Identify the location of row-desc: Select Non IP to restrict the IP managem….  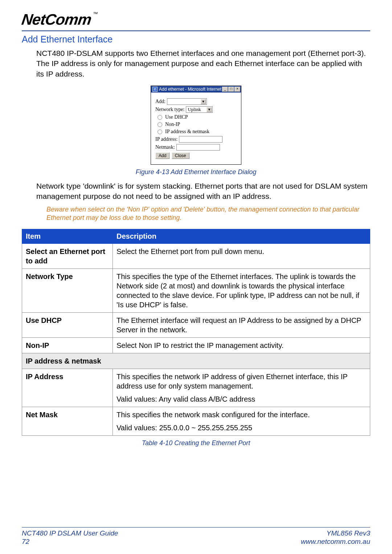
(242, 345).